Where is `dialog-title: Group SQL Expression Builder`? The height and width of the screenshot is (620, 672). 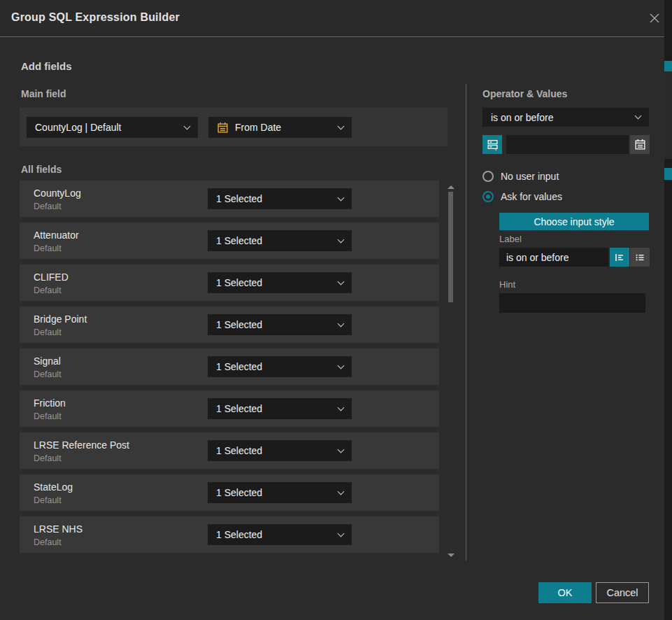 dialog-title: Group SQL Expression Builder is located at coordinates (95, 17).